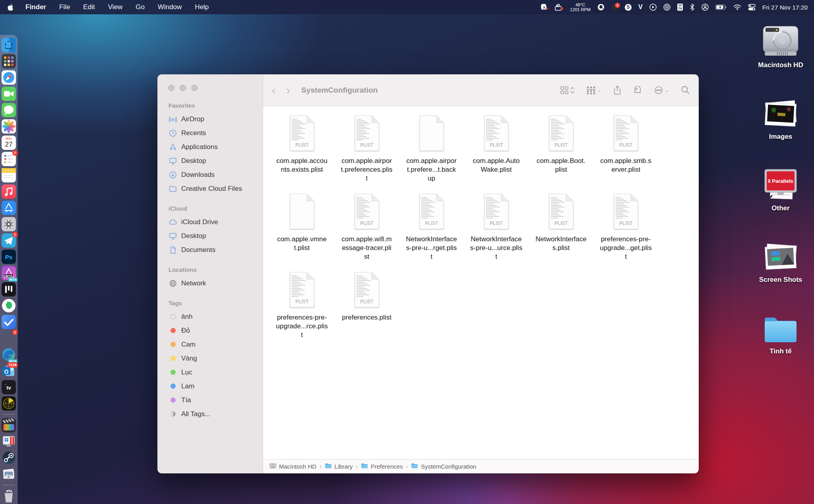 This screenshot has width=814, height=504. Describe the element at coordinates (9, 94) in the screenshot. I see `dock-item-facetime` at that location.